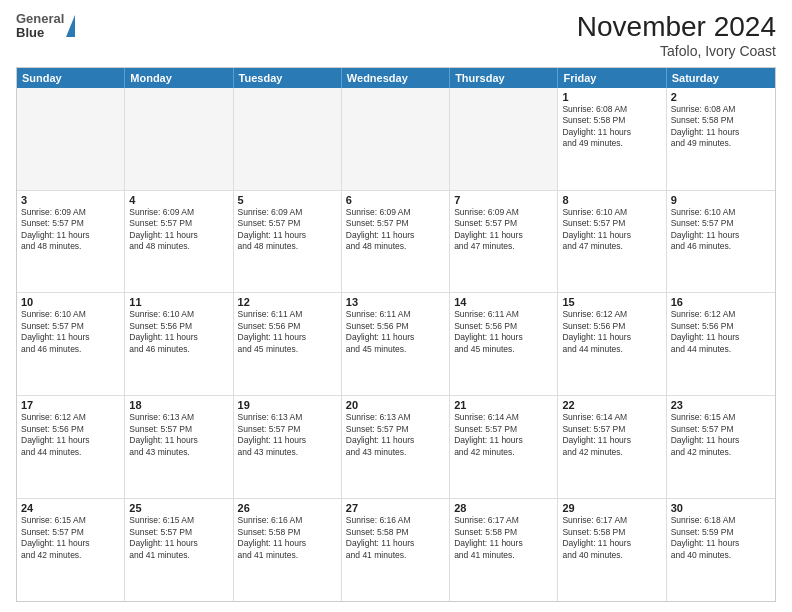 The height and width of the screenshot is (612, 792). I want to click on page-subtitle: Tafolo, Ivory Coast, so click(676, 51).